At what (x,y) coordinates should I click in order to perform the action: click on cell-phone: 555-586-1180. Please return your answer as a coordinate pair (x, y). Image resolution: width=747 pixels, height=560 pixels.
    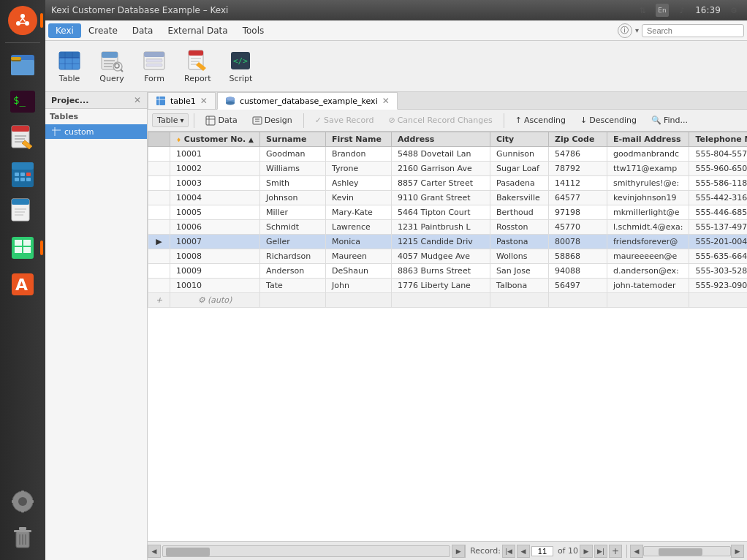
    Looking at the image, I should click on (718, 183).